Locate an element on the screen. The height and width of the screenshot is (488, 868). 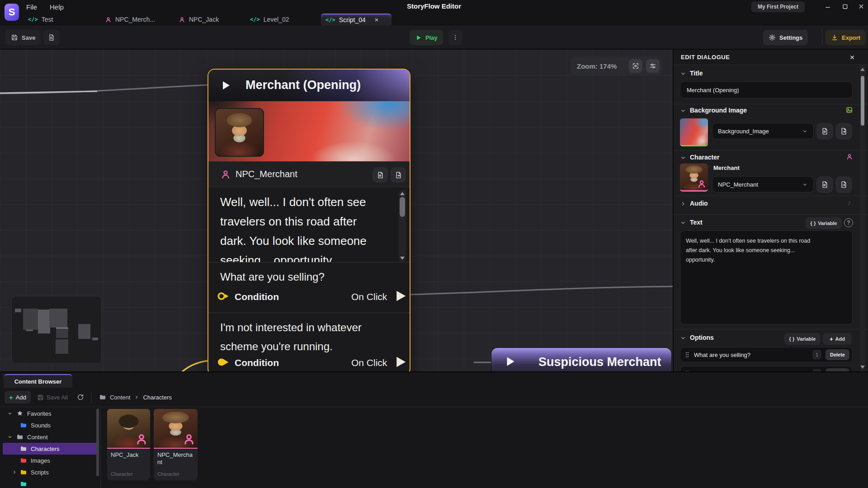
export-button: Export is located at coordinates (845, 38).